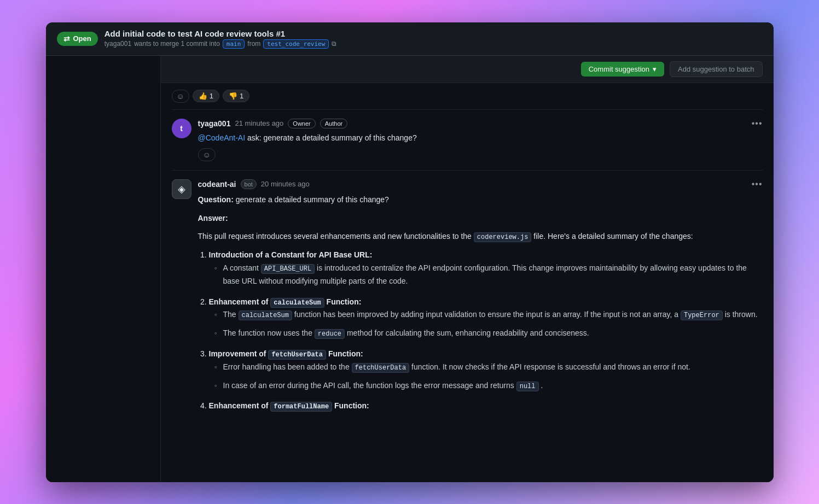  What do you see at coordinates (265, 315) in the screenshot?
I see `calculate-sum-code-1: calculateSum` at bounding box center [265, 315].